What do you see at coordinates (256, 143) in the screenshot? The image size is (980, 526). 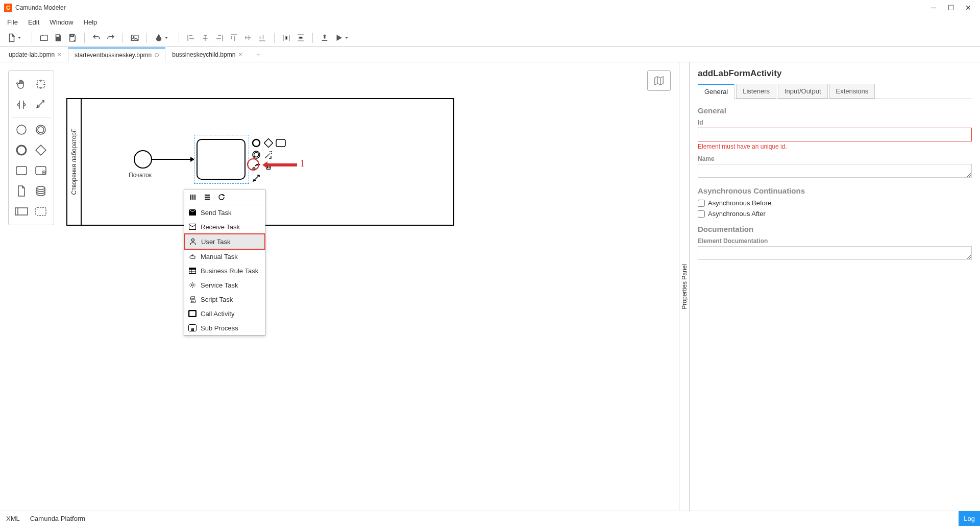 I see `ctx-append-end-event` at bounding box center [256, 143].